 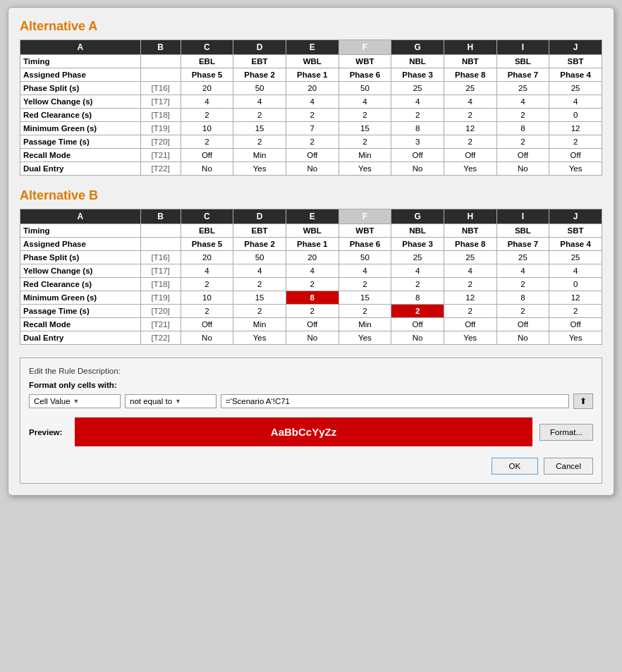 I want to click on b-timing-tag, so click(x=161, y=231).